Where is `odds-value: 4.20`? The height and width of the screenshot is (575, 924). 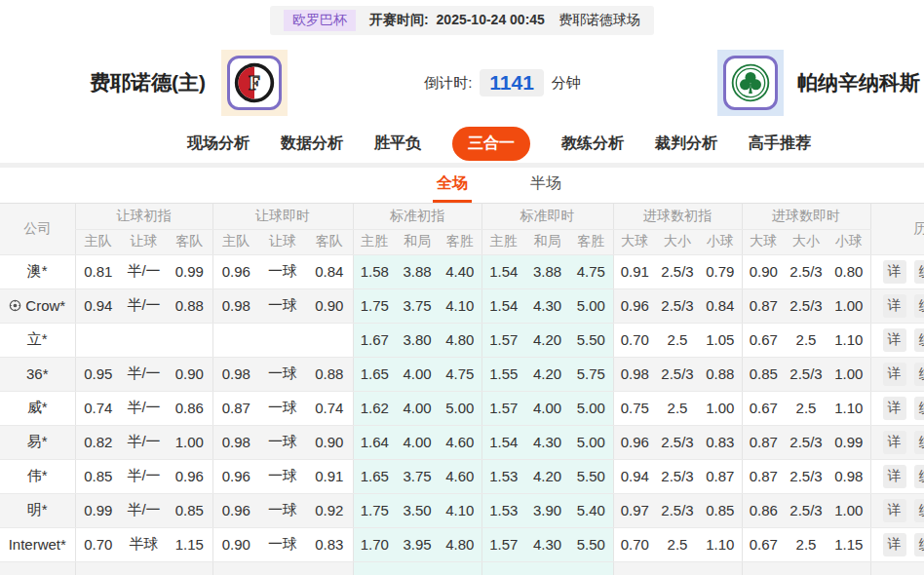 odds-value: 4.20 is located at coordinates (548, 476).